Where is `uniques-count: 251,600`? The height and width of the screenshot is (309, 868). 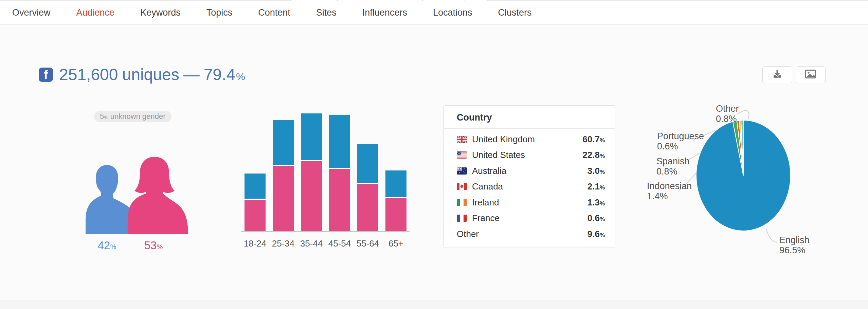 uniques-count: 251,600 is located at coordinates (89, 75).